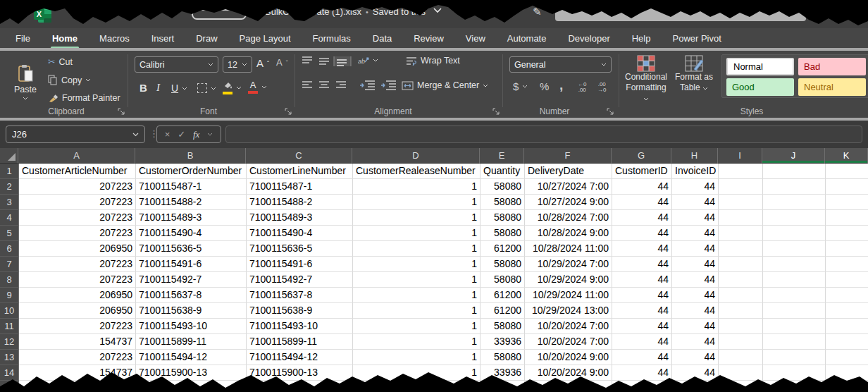 The image size is (868, 392). I want to click on cell-H11: 44, so click(695, 326).